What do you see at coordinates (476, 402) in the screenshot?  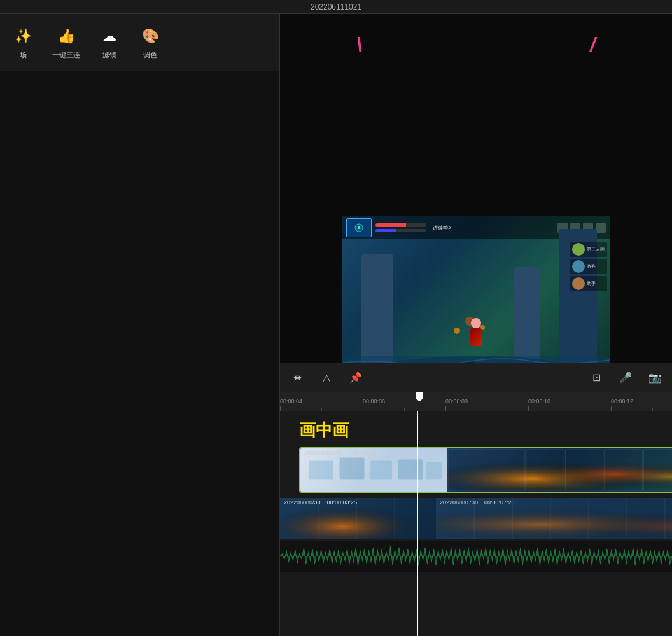 I see `timeline-ruler: 00:00:04 00:00:06 00:00:08 00:00:10 00:0…` at bounding box center [476, 402].